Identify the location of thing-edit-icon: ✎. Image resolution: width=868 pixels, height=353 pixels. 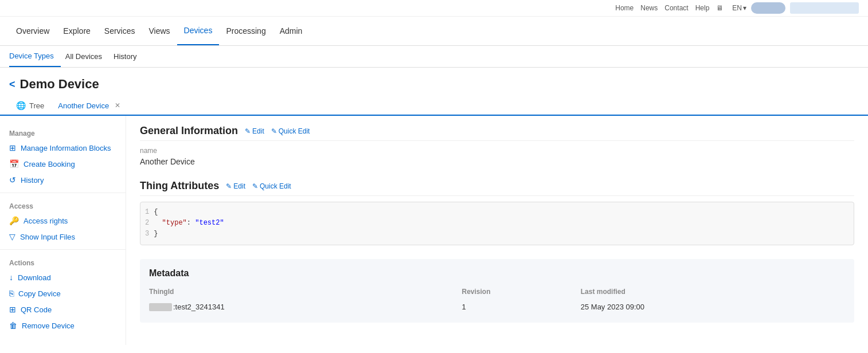
(229, 186).